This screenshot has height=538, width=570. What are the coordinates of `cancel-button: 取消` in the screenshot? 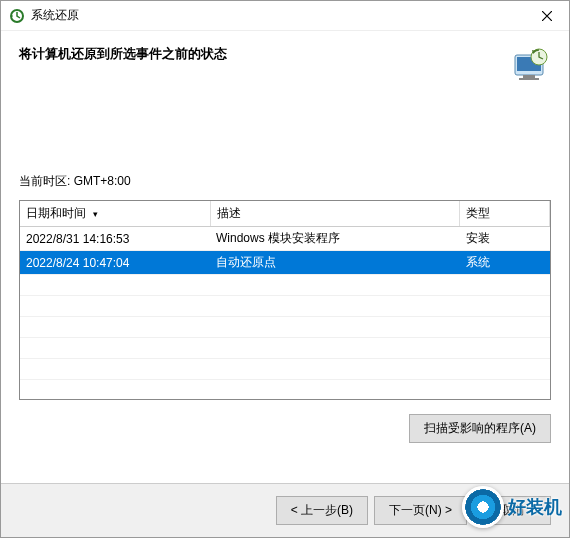 It's located at (512, 510).